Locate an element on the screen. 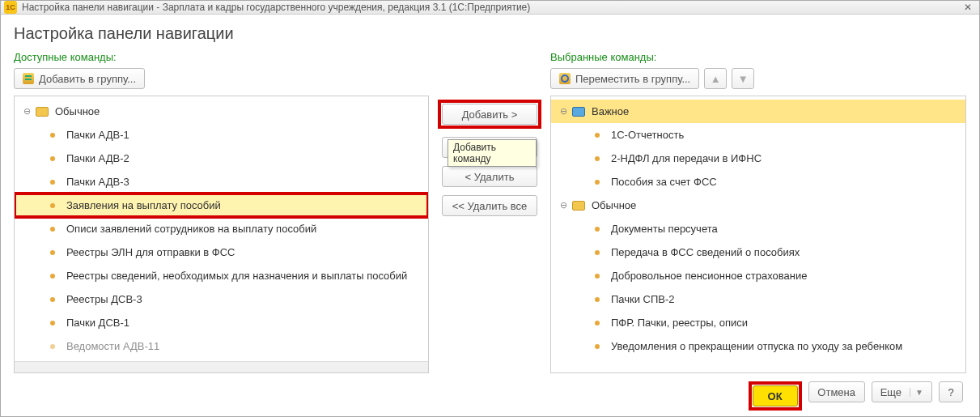 Image resolution: width=980 pixels, height=417 pixels. remove-button: < Удалить is located at coordinates (490, 177).